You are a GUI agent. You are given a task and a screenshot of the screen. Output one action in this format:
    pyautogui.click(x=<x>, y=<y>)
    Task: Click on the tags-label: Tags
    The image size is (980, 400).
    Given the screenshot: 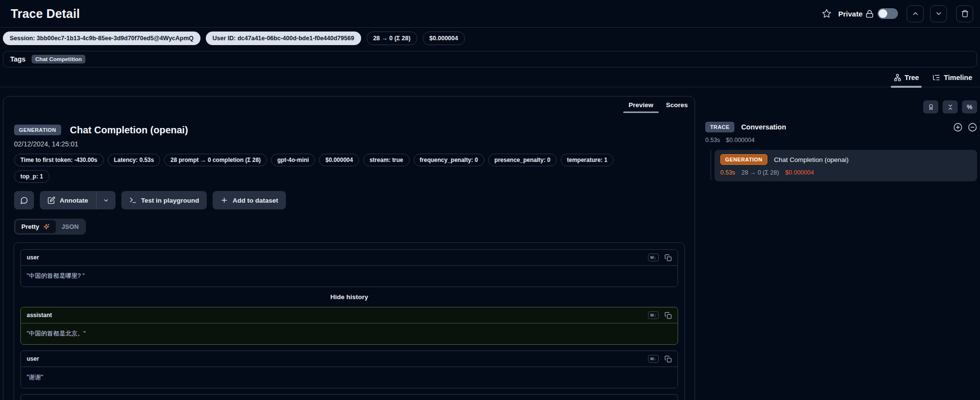 What is the action you would take?
    pyautogui.click(x=18, y=59)
    